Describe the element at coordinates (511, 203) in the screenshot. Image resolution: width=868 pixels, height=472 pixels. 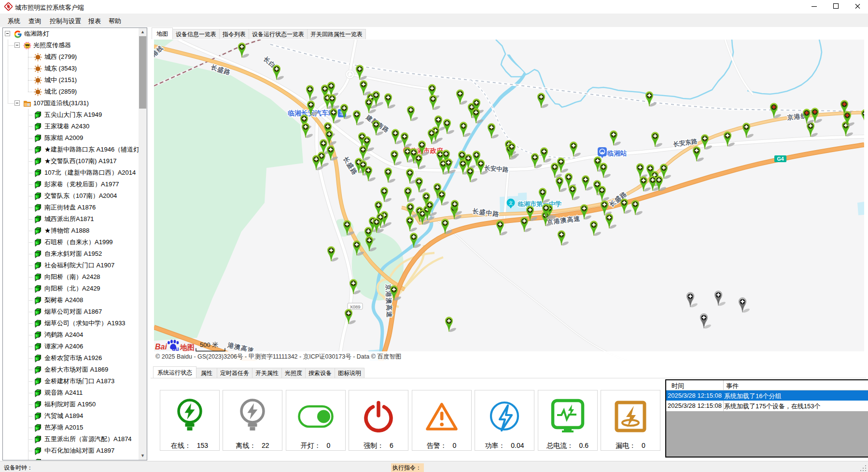
I see `svg-text: 文` at that location.